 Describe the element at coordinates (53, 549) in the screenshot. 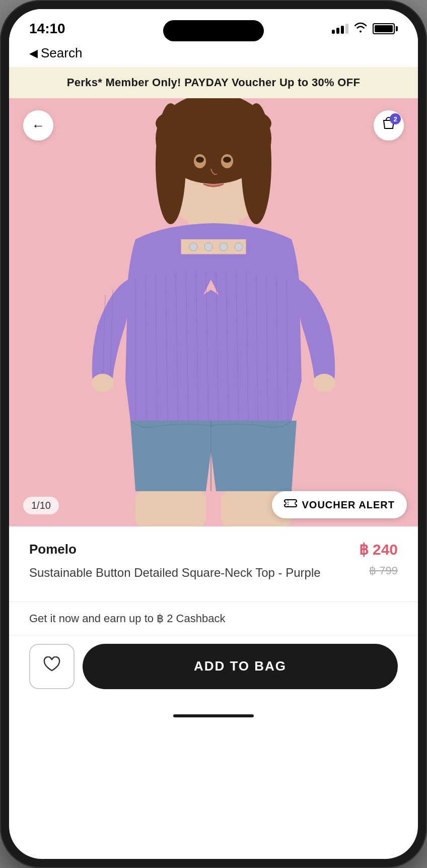

I see `product-brand: Pomelo` at that location.